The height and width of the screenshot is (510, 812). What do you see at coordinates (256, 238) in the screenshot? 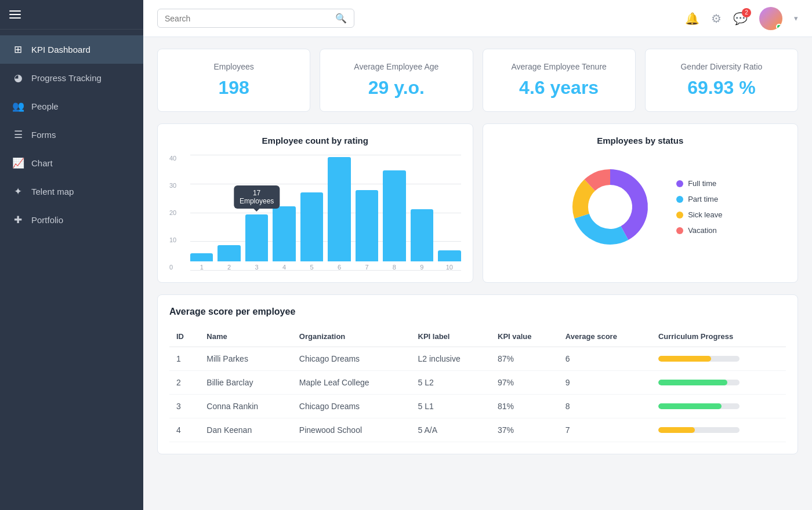
I see `bar-2: 17Employees` at bounding box center [256, 238].